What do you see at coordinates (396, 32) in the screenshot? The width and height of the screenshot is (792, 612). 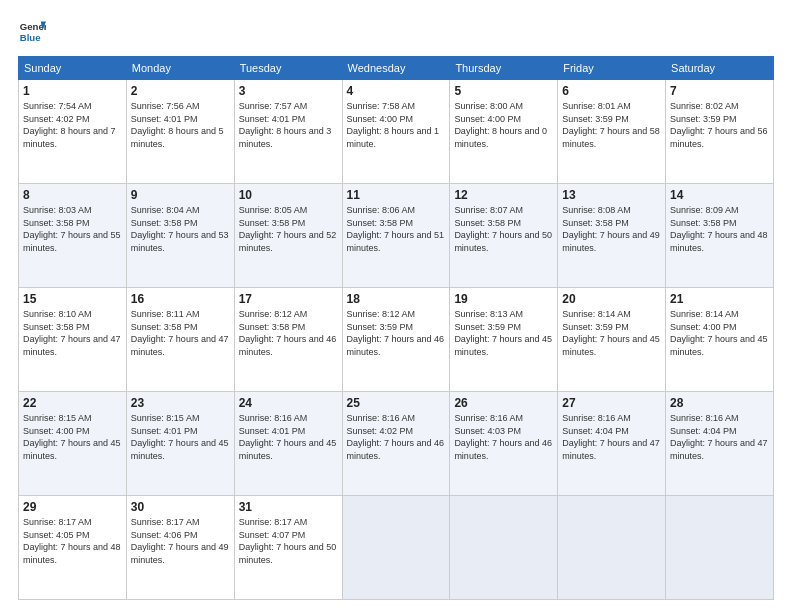 I see `header: General Blue` at bounding box center [396, 32].